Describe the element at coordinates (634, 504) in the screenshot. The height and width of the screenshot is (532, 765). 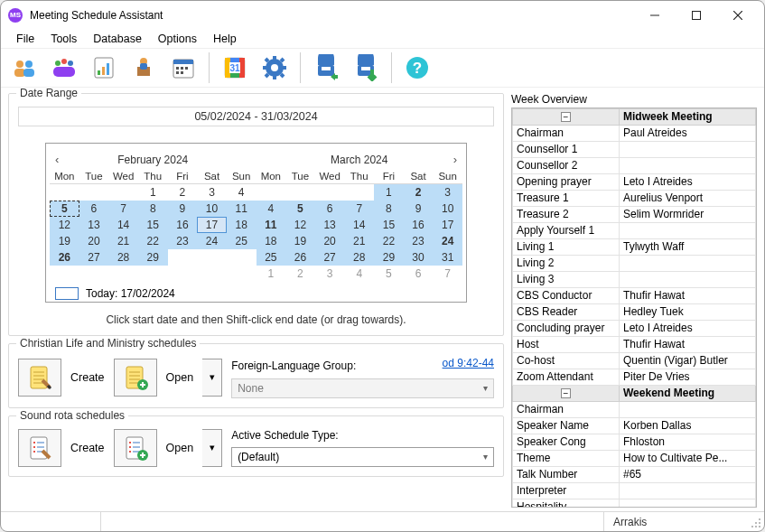
I see `overview-row: Hospitality` at that location.